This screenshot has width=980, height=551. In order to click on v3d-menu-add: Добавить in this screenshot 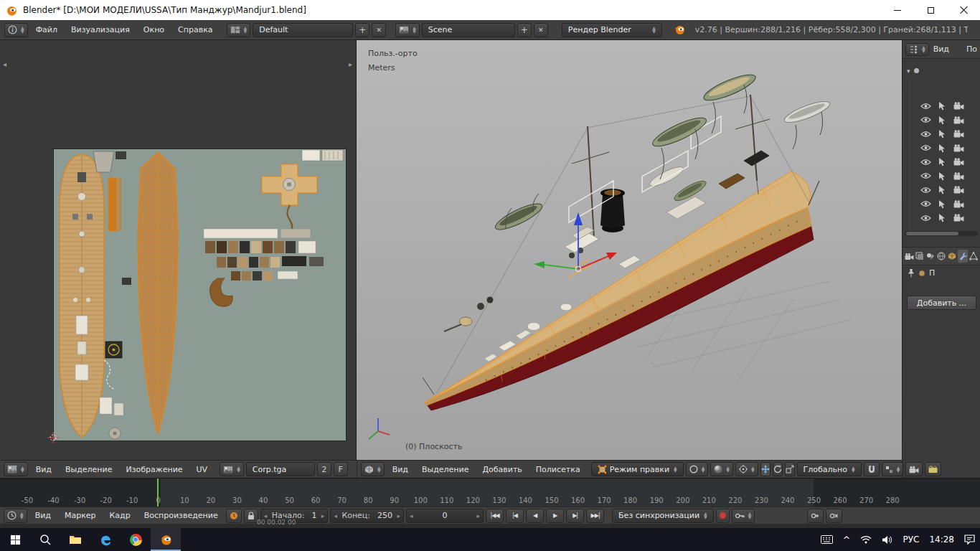, I will do `click(502, 469)`.